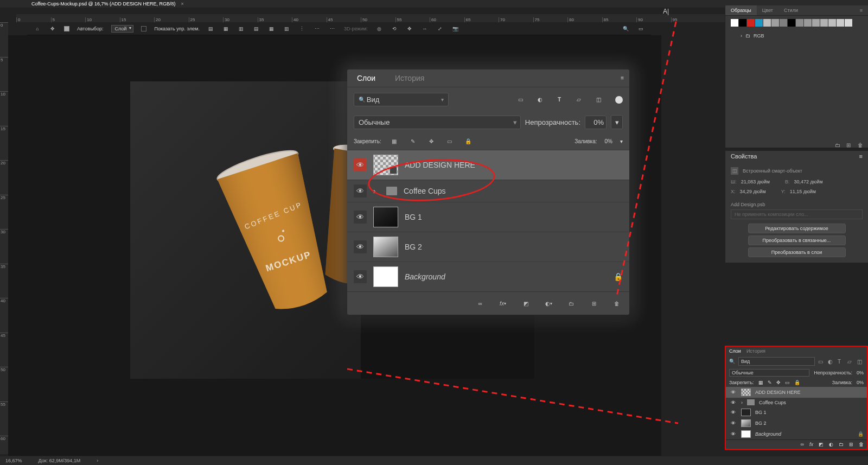 This screenshot has width=868, height=465. What do you see at coordinates (666, 11) in the screenshot?
I see `ai-library-icon: A|` at bounding box center [666, 11].